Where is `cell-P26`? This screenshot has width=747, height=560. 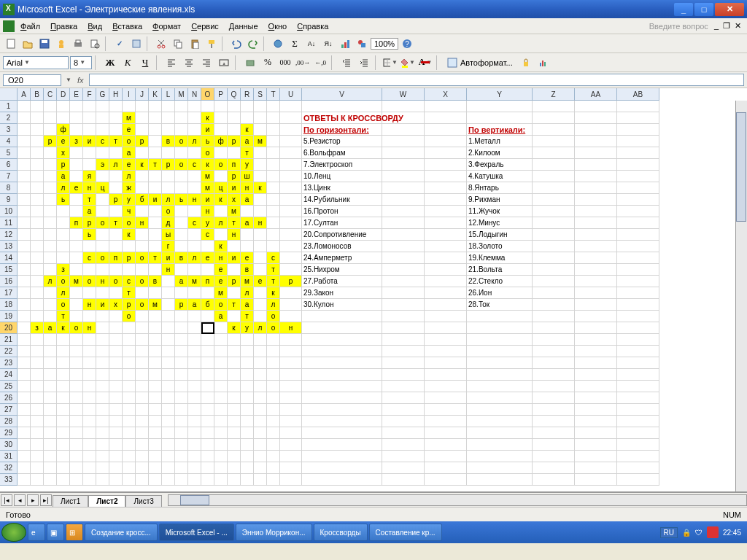
cell-P26 is located at coordinates (221, 398).